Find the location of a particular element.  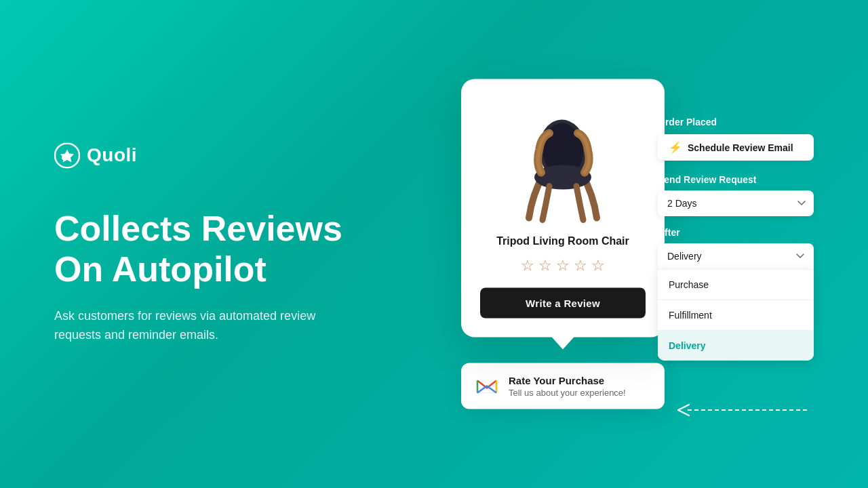

schedule-btn-label: Schedule Review Email is located at coordinates (741, 148).